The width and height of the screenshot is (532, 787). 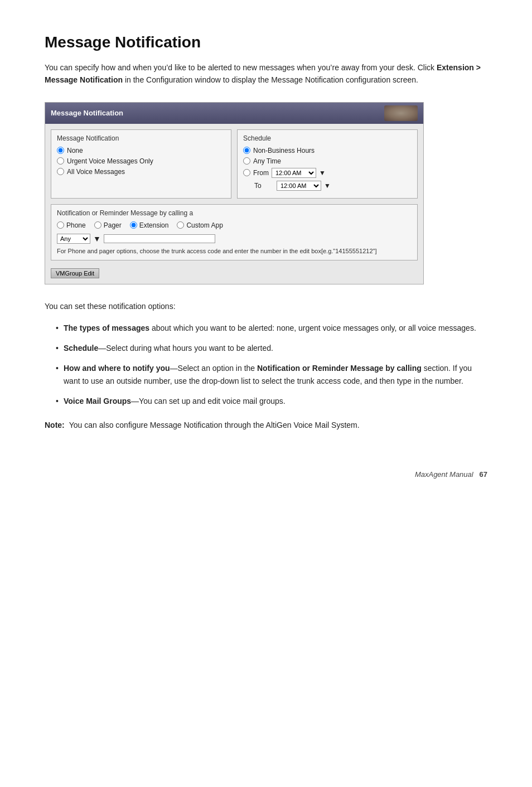 I want to click on help-text: For Phone and pager options, choose the …, so click(x=234, y=251).